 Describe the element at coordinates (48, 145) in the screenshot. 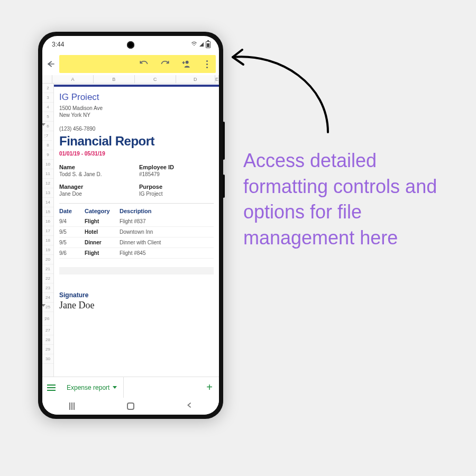

I see `row-header: 8` at that location.